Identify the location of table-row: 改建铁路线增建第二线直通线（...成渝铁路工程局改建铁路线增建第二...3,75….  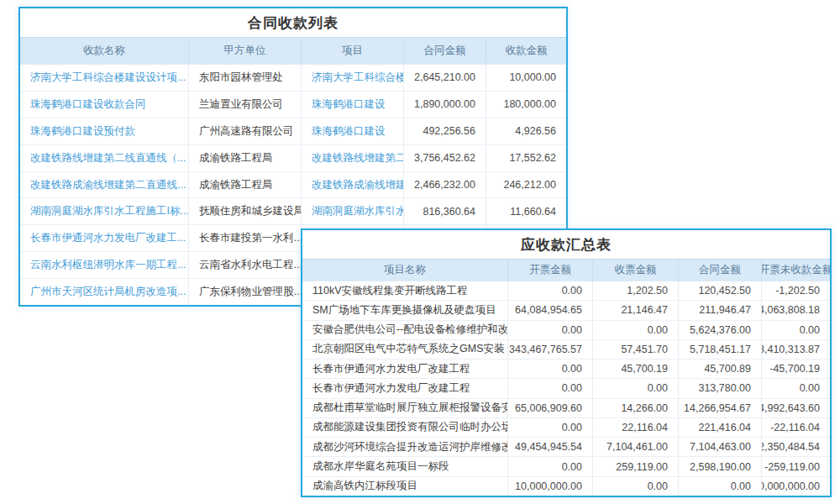
(293, 159).